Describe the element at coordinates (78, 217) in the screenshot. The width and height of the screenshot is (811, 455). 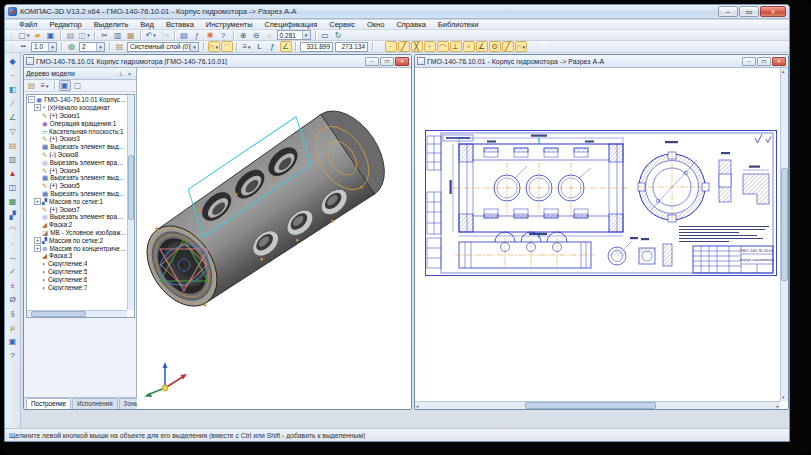
I see `tree-item: +◎Вырезать элемент вращения:2` at that location.